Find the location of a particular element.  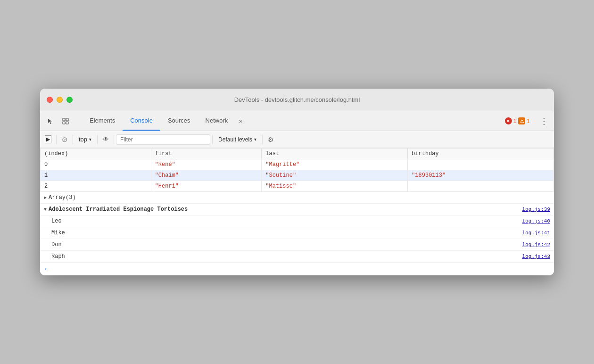

gear-button: ⚙ is located at coordinates (271, 140).